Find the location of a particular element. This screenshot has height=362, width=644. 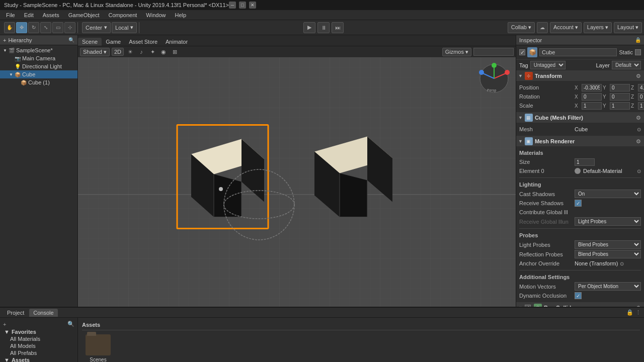

layers-dropdown: Layers ▾ is located at coordinates (598, 28).